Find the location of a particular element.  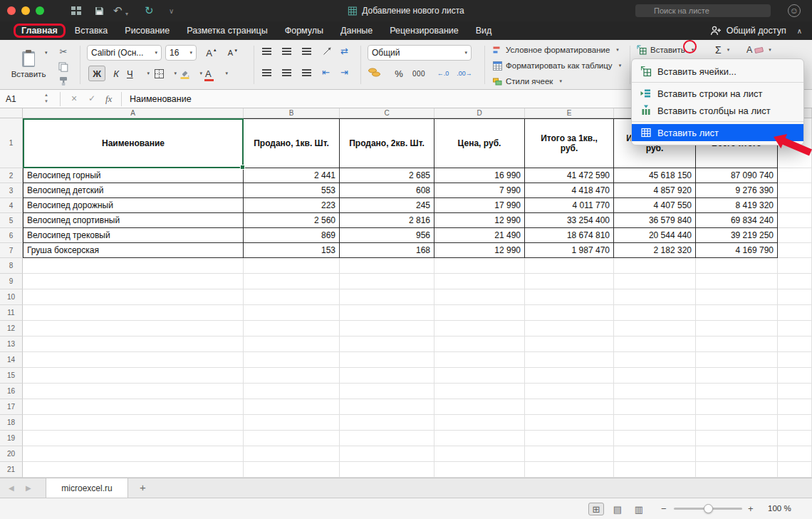

zoom-out-icon: − is located at coordinates (664, 509).